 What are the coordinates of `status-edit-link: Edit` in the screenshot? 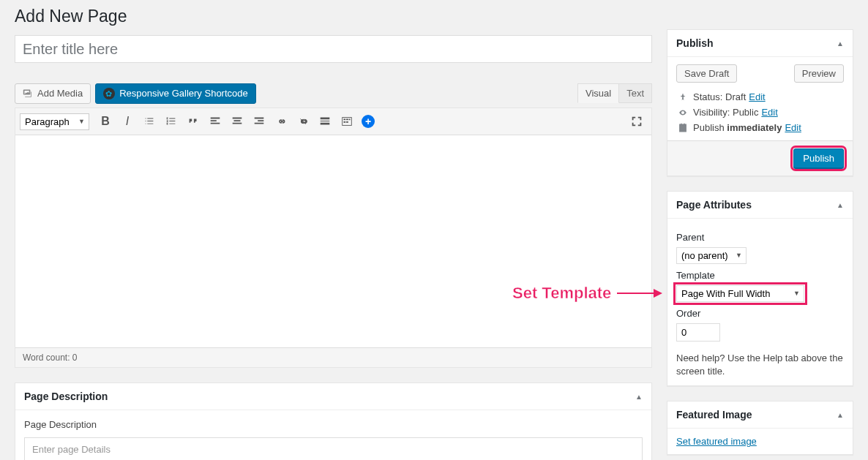 It's located at (757, 97).